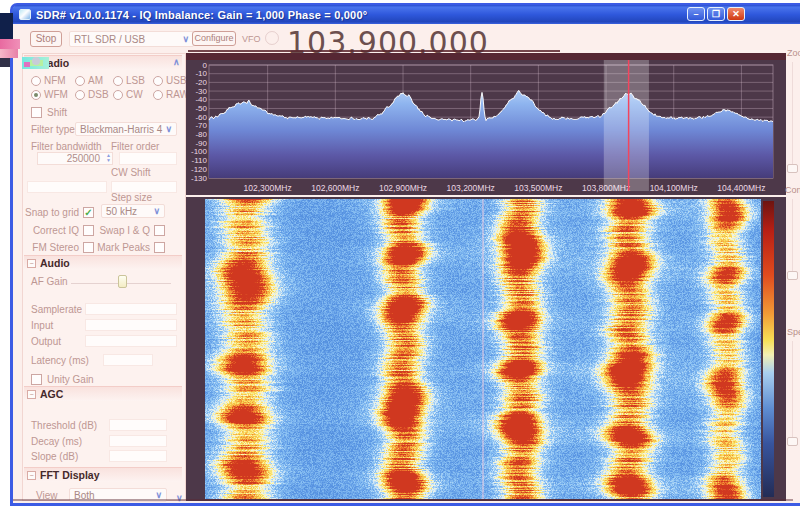  Describe the element at coordinates (716, 14) in the screenshot. I see `maximize-button: ❐` at that location.